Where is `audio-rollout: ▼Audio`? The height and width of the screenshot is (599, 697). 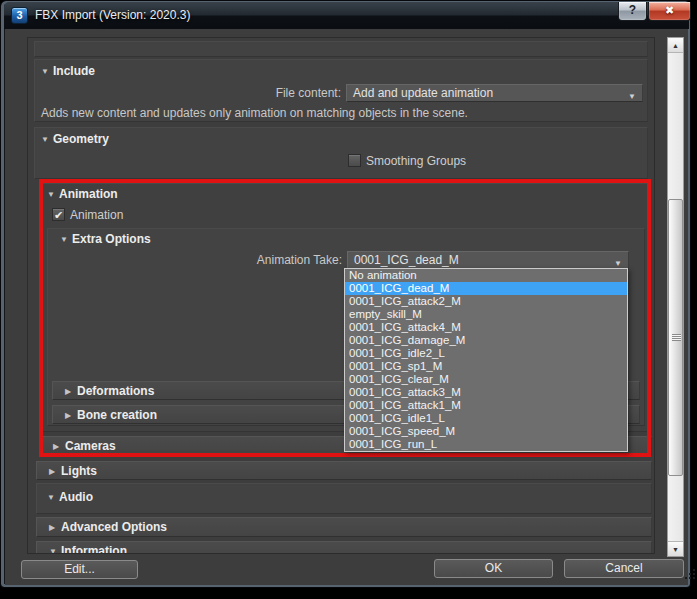 audio-rollout: ▼Audio is located at coordinates (344, 498).